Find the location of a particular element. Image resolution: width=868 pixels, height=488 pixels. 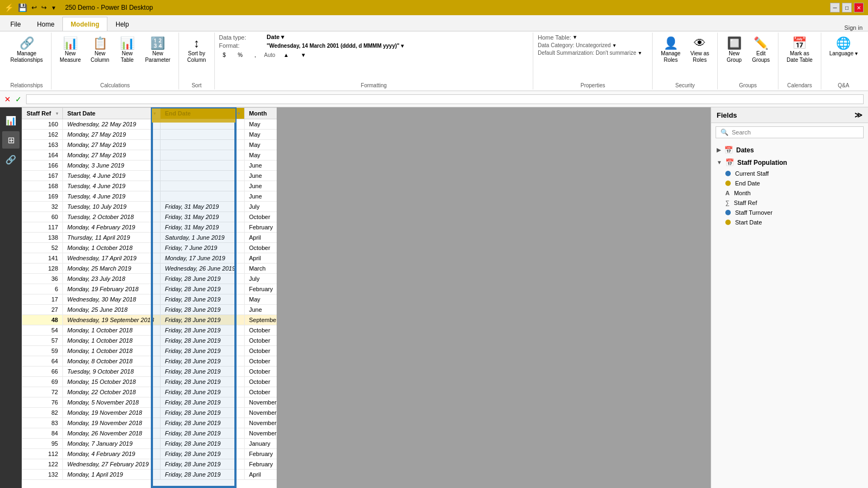

minimize-button: ─ is located at coordinates (835, 8).